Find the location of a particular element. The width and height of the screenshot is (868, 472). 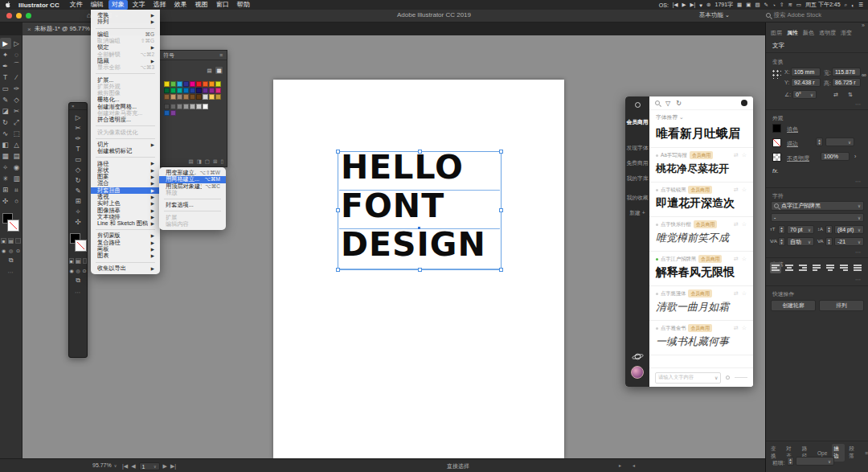

selection-tool: ▶ is located at coordinates (6, 43).